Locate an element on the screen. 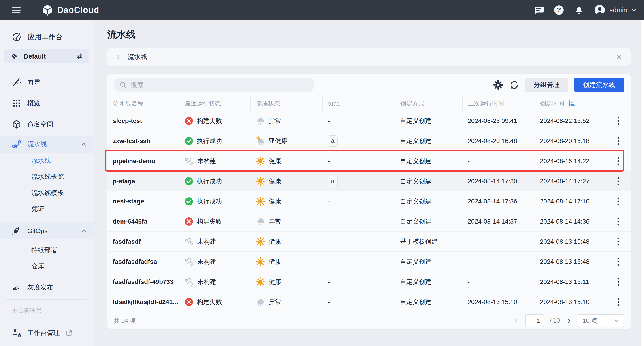 The width and height of the screenshot is (644, 346). page-size-select: 10 项 is located at coordinates (601, 321).